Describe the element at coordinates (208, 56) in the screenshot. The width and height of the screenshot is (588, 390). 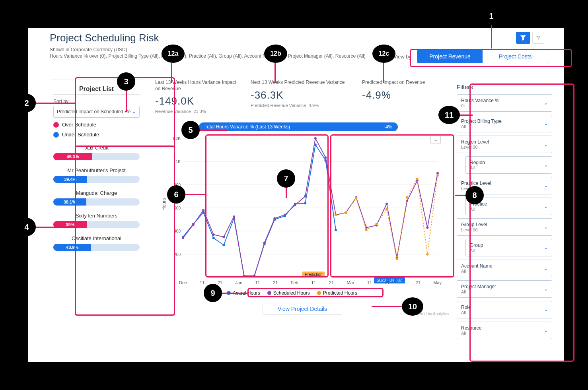
I see `header-subtitle-2: Hours Variance % over (0), Project Billi…` at that location.